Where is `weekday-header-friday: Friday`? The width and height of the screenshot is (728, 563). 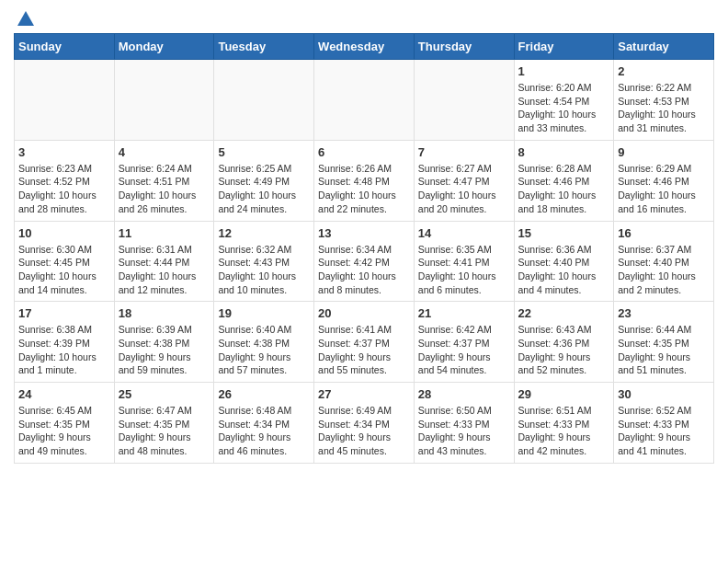
weekday-header-friday: Friday is located at coordinates (564, 47).